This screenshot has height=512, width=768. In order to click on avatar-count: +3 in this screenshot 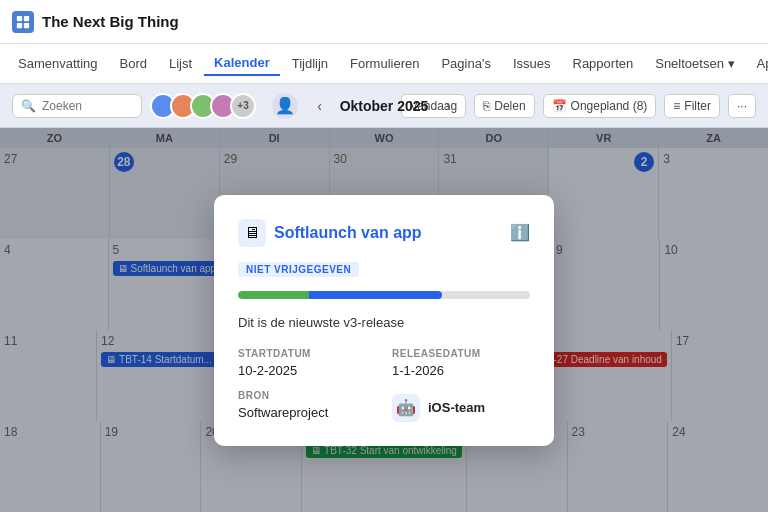, I will do `click(243, 106)`.